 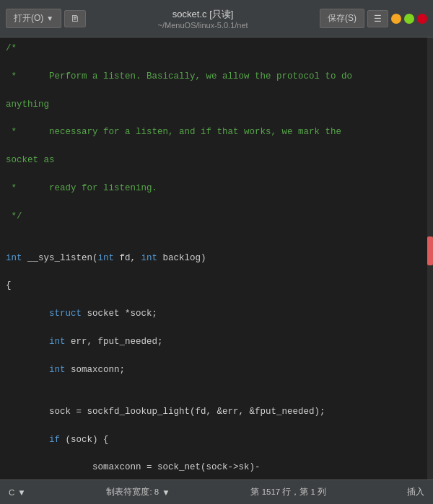 I want to click on mode-label: 插入, so click(x=416, y=492).